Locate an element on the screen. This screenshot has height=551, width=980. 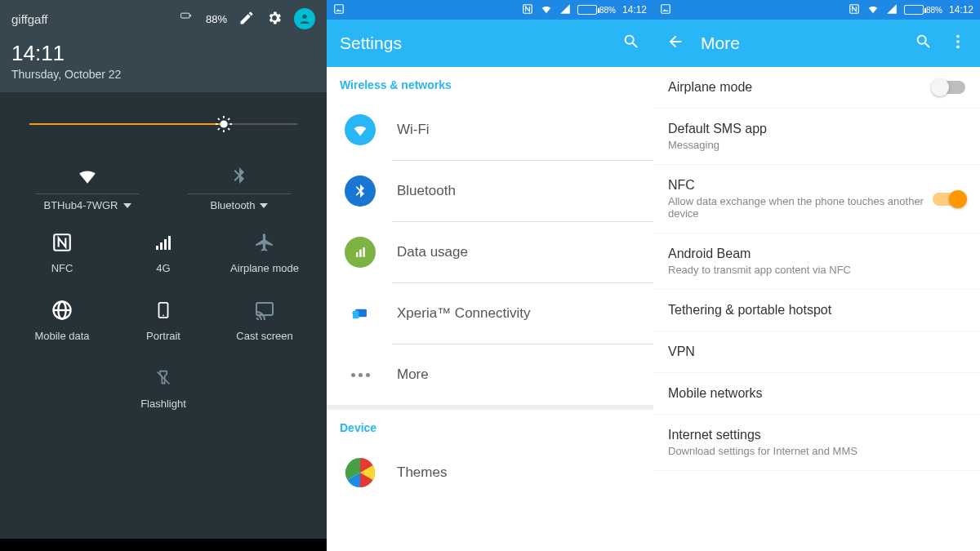
settings-row-more: More is located at coordinates (490, 375).